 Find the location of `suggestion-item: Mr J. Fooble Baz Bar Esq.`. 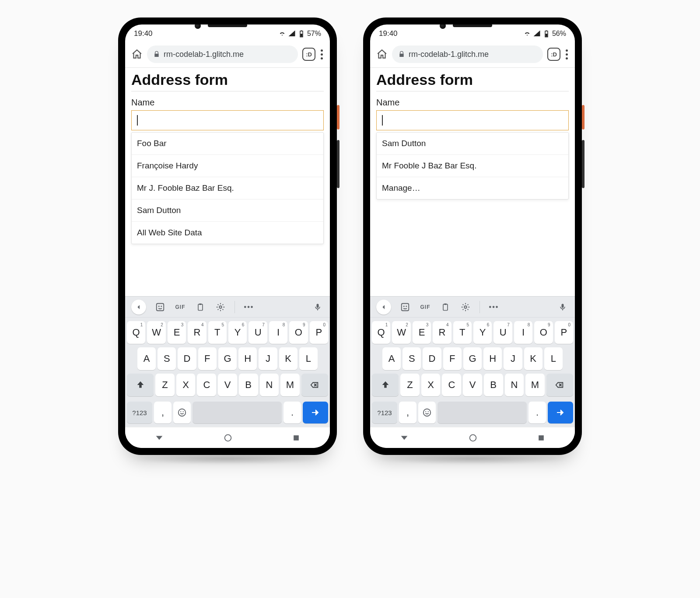

suggestion-item: Mr J. Fooble Baz Bar Esq. is located at coordinates (228, 188).